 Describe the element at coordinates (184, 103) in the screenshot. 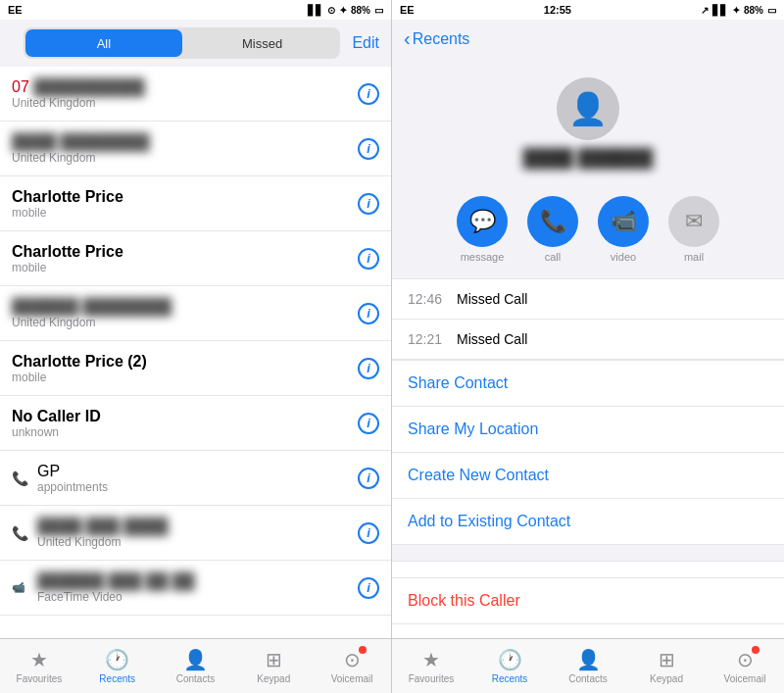

I see `call-sub-1: United Kingdom` at that location.